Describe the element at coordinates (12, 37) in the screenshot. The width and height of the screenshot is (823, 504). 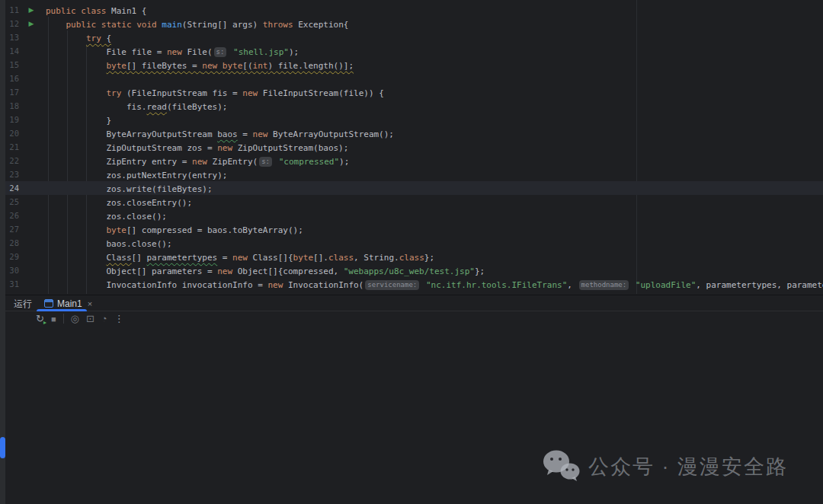
I see `line-number: 13` at that location.